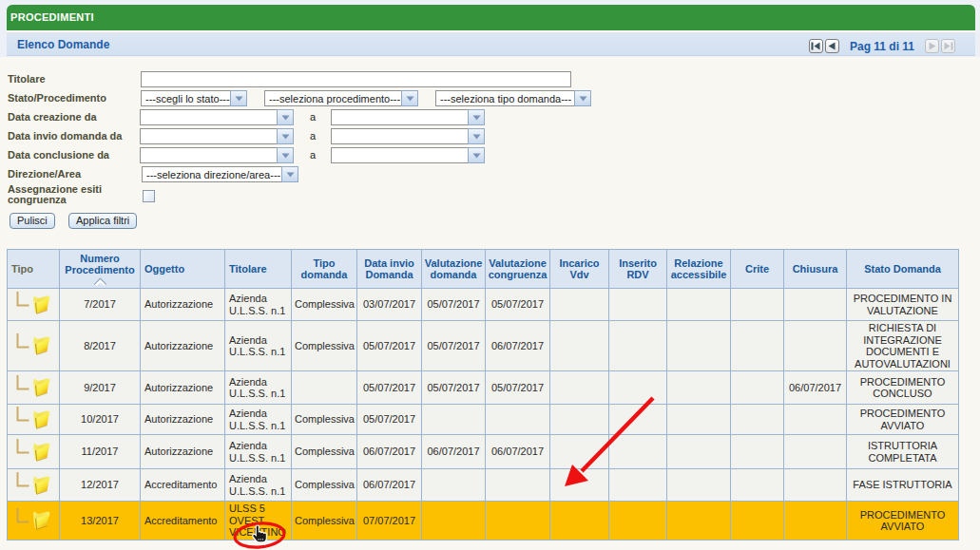 Image resolution: width=980 pixels, height=550 pixels. I want to click on pagination-last-button, so click(949, 46).